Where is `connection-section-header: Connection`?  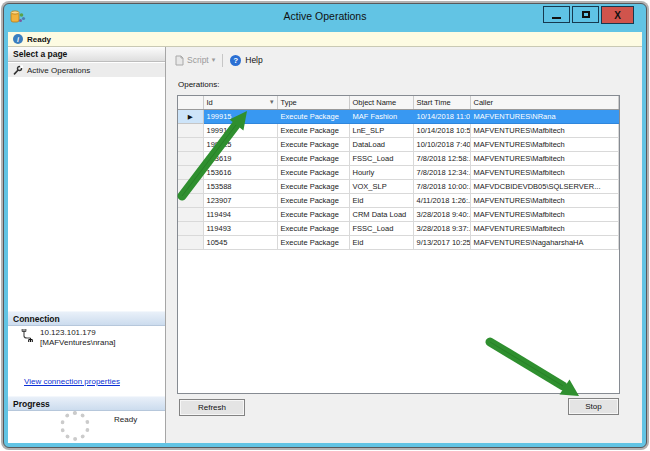 connection-section-header: Connection is located at coordinates (86, 318).